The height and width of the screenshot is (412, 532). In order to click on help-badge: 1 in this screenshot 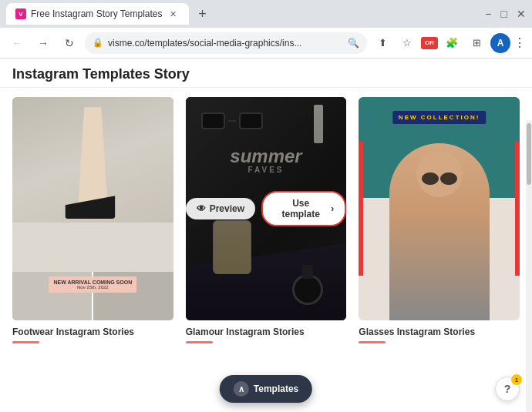, I will do `click(517, 380)`.